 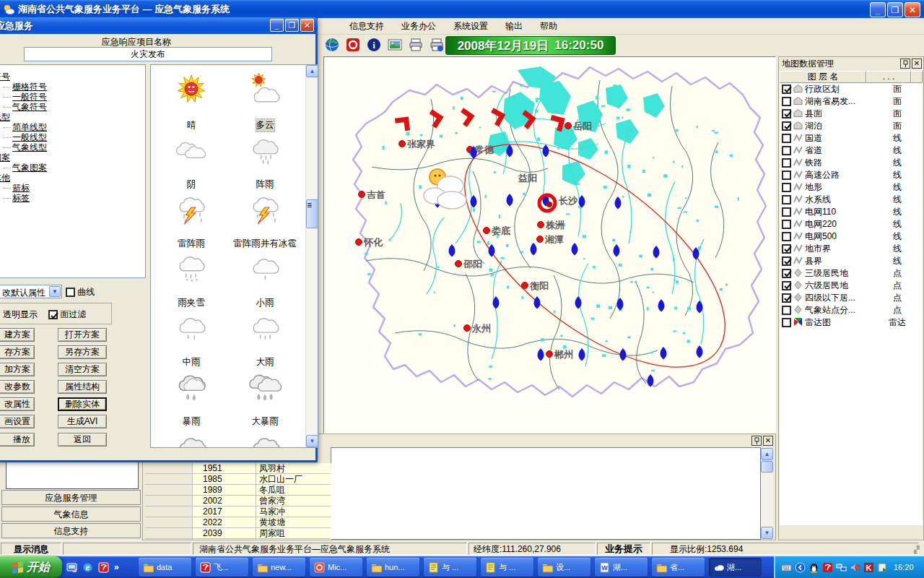 What do you see at coordinates (889, 77) in the screenshot?
I see `column-dots: . . .` at bounding box center [889, 77].